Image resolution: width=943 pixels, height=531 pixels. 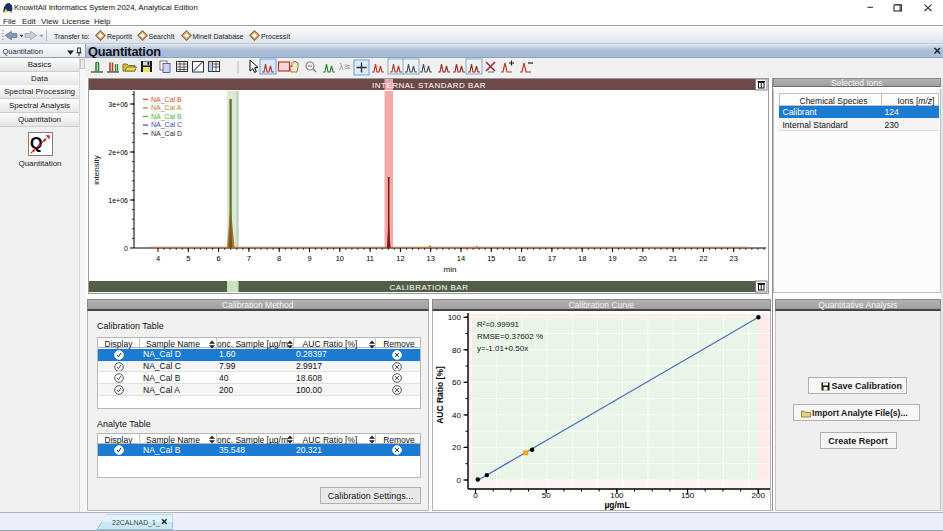 I want to click on svg-text: 17, so click(x=552, y=258).